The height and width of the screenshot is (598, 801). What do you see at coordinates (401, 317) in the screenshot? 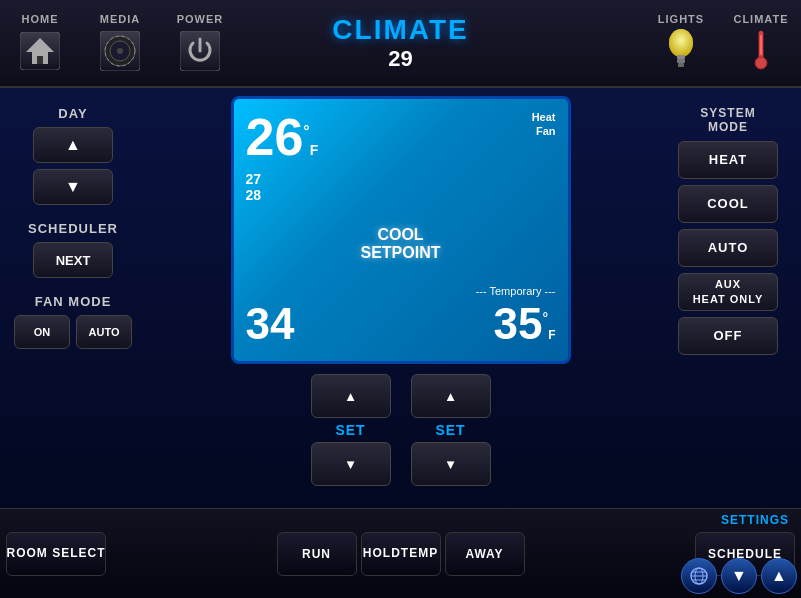
I see `thermostat-lower: 34 --- Temporary --- 35°F` at bounding box center [401, 317].